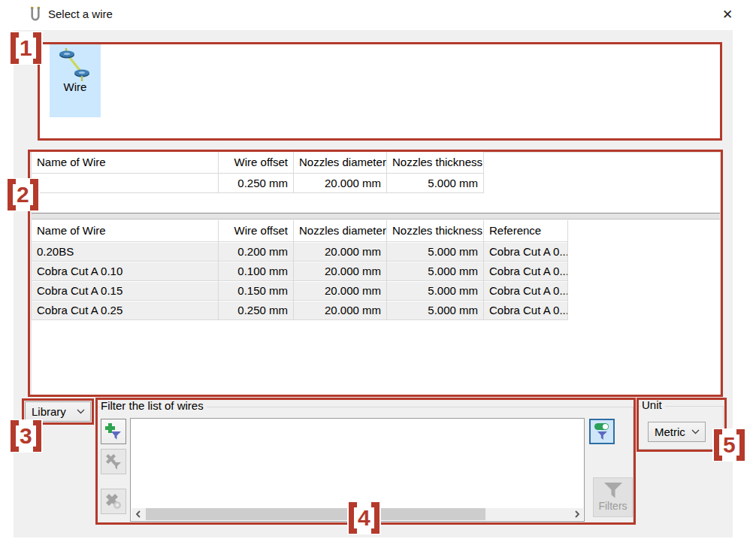  Describe the element at coordinates (378, 15) in the screenshot. I see `title-bar: Select a wire ✕` at that location.